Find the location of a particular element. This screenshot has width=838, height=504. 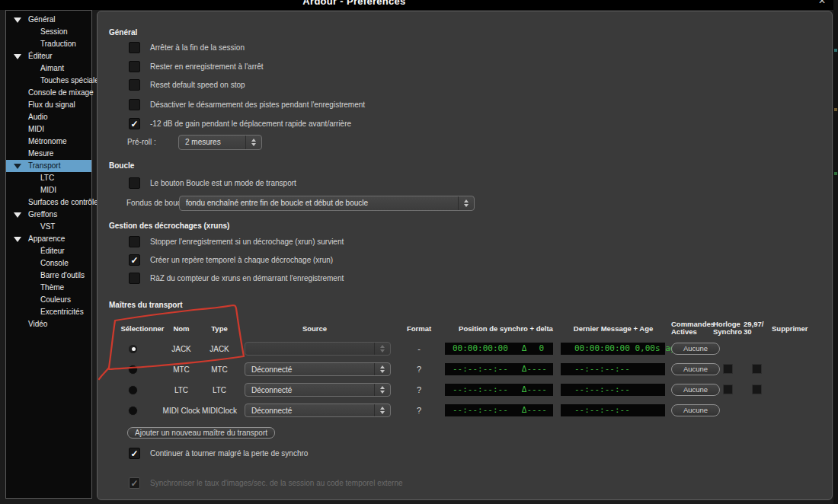

source-dropdown-mtc: Déconnecté is located at coordinates (318, 369).